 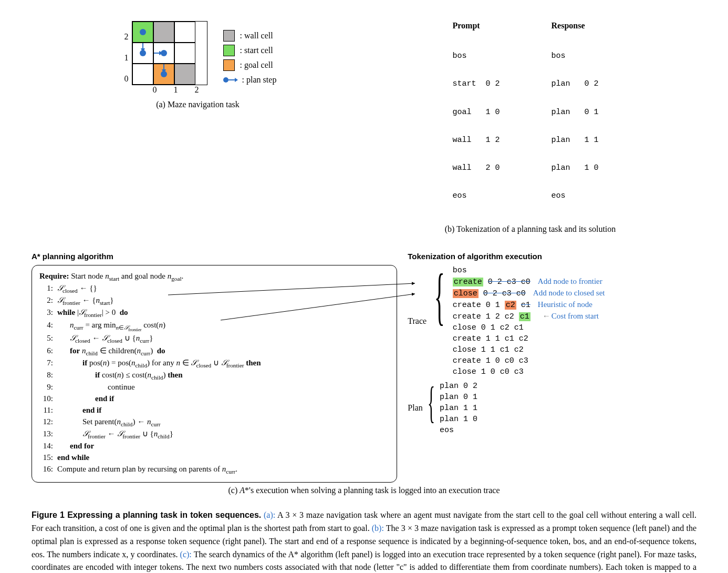 I want to click on plan-step-icon, so click(x=230, y=80).